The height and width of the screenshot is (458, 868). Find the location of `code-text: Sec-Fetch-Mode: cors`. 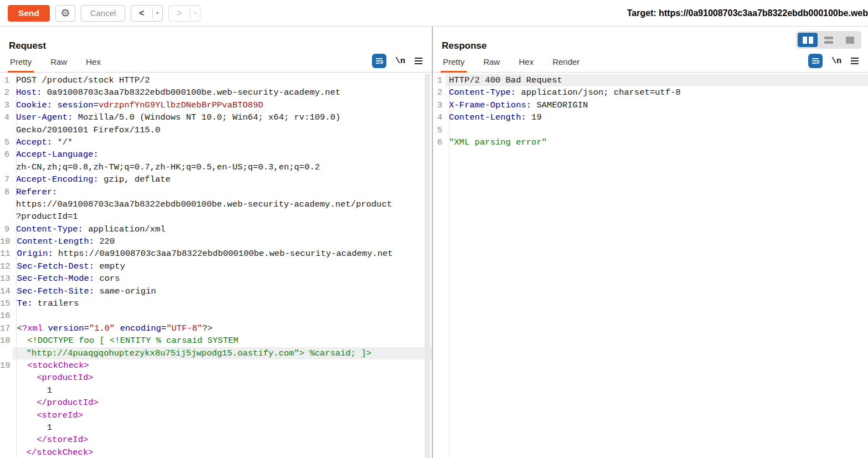

code-text: Sec-Fetch-Mode: cors is located at coordinates (223, 279).